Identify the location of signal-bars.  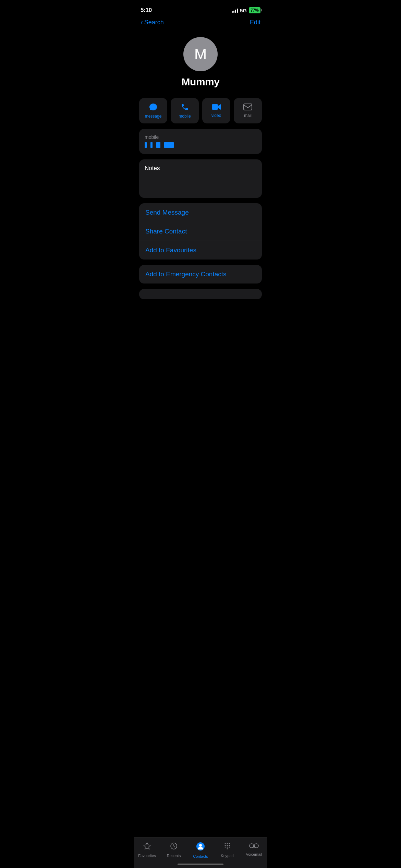
(235, 10).